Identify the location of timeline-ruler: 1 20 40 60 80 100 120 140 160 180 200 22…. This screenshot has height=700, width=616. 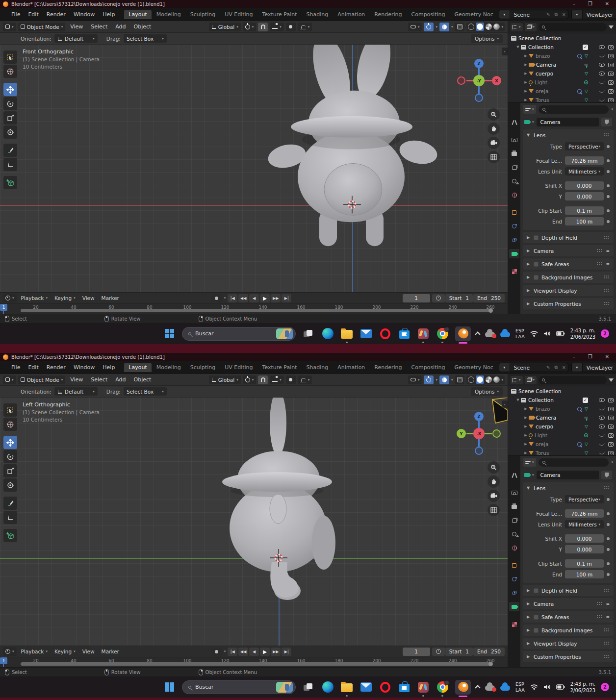
(254, 662).